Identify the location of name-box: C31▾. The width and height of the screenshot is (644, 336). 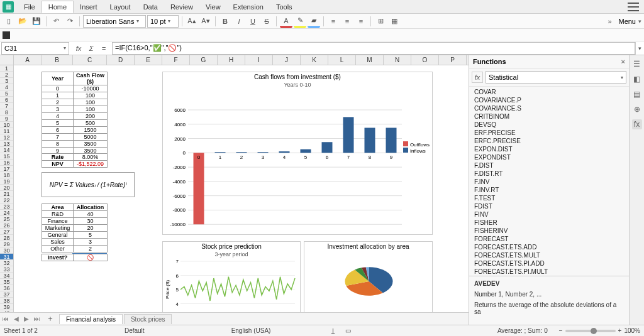
(35, 48).